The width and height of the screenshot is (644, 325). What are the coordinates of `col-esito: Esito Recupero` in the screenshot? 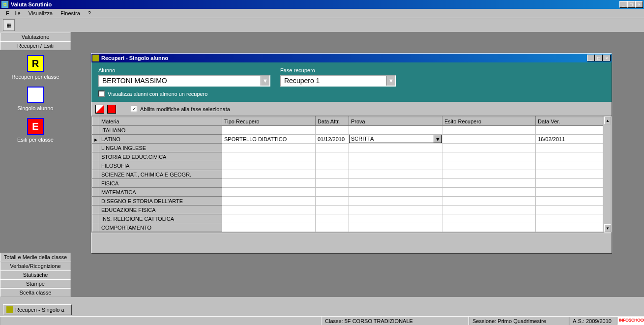 It's located at (489, 121).